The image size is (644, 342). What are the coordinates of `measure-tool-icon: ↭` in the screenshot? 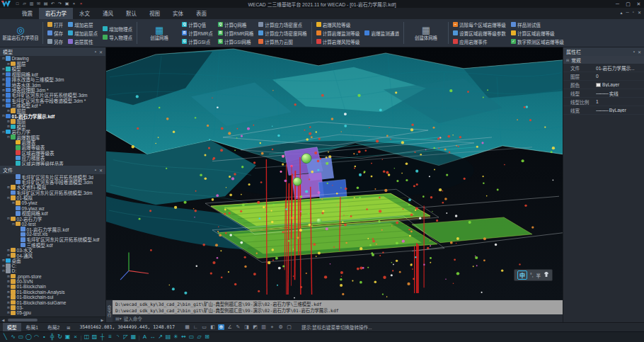 It's located at (184, 337).